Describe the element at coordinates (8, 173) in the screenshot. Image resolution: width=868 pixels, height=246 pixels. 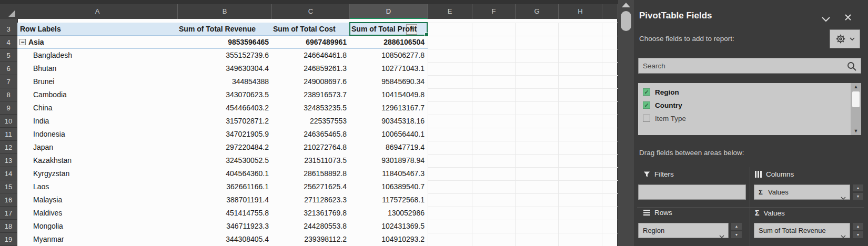
I see `row-header-14: 14` at that location.